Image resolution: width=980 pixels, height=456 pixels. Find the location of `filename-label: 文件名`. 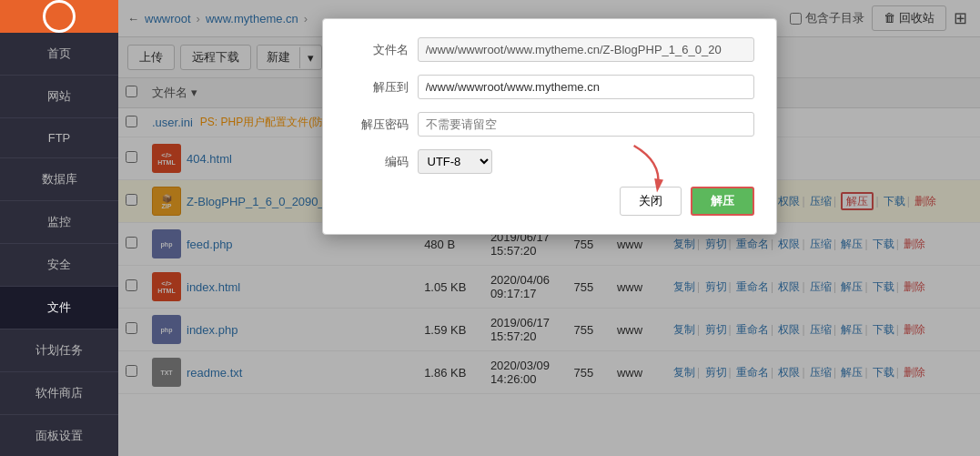

filename-label: 文件名 is located at coordinates (377, 50).